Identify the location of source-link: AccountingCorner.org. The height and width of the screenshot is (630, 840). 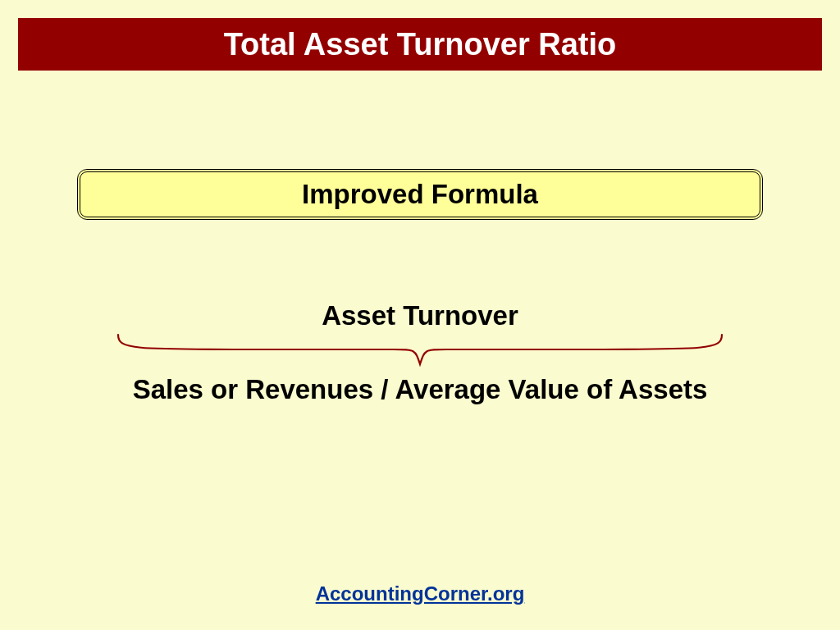
(420, 594).